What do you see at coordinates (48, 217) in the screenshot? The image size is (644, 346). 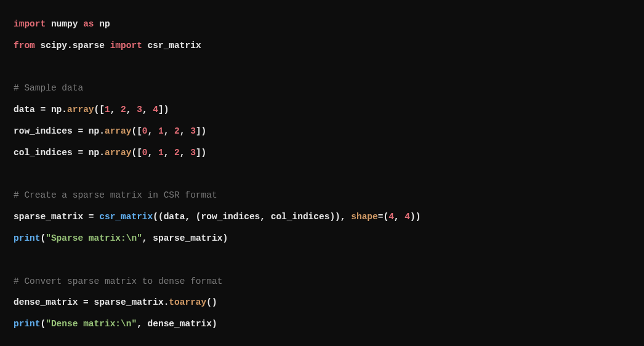 I see `variable: sparse_matrix` at bounding box center [48, 217].